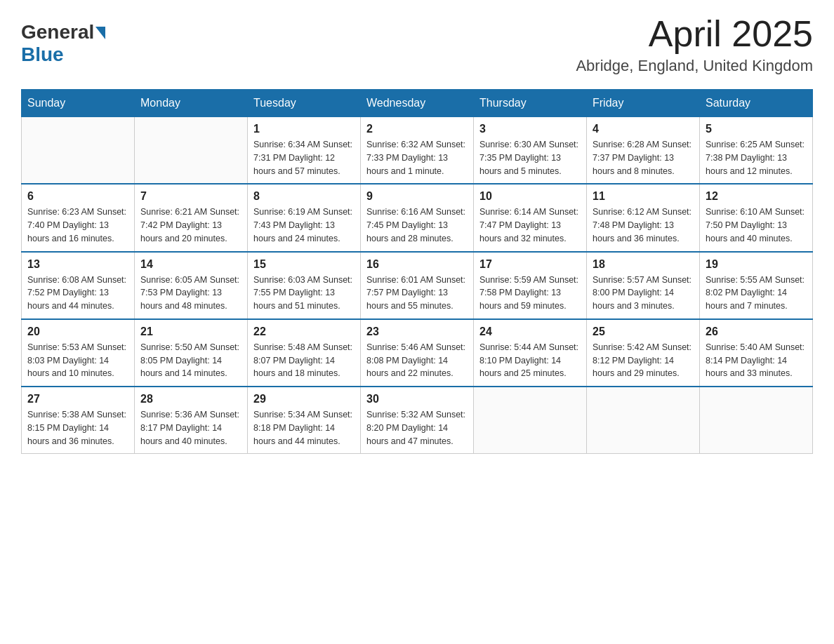  I want to click on day-info: Sunrise: 5:55 AM Sunset: 8:02 PM Dayligh…, so click(756, 293).